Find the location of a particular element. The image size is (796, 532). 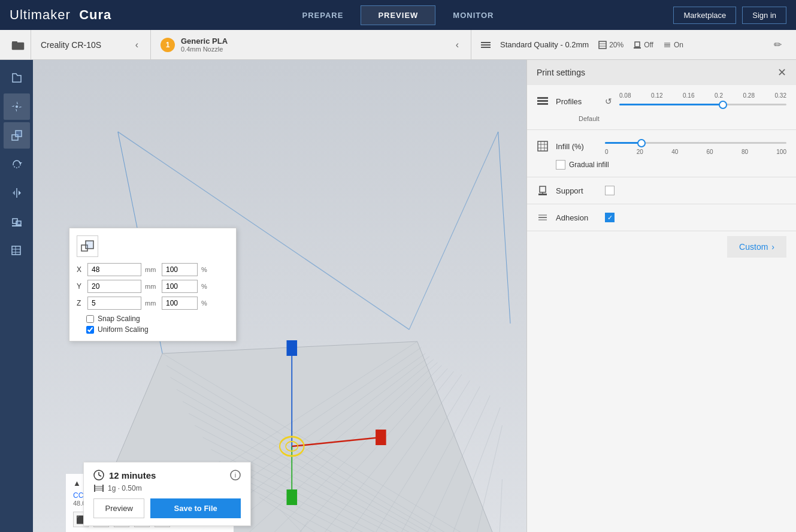

open-file-tool is located at coordinates (17, 78).